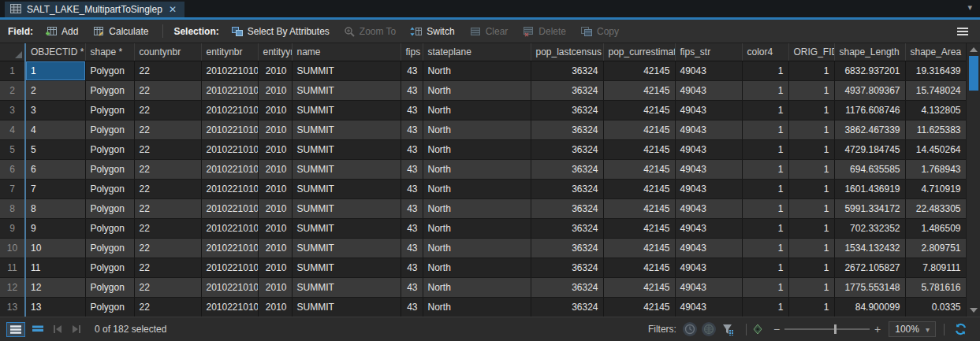 This screenshot has width=980, height=341. Describe the element at coordinates (370, 32) in the screenshot. I see `zoom-to-button: Zoom To` at that location.